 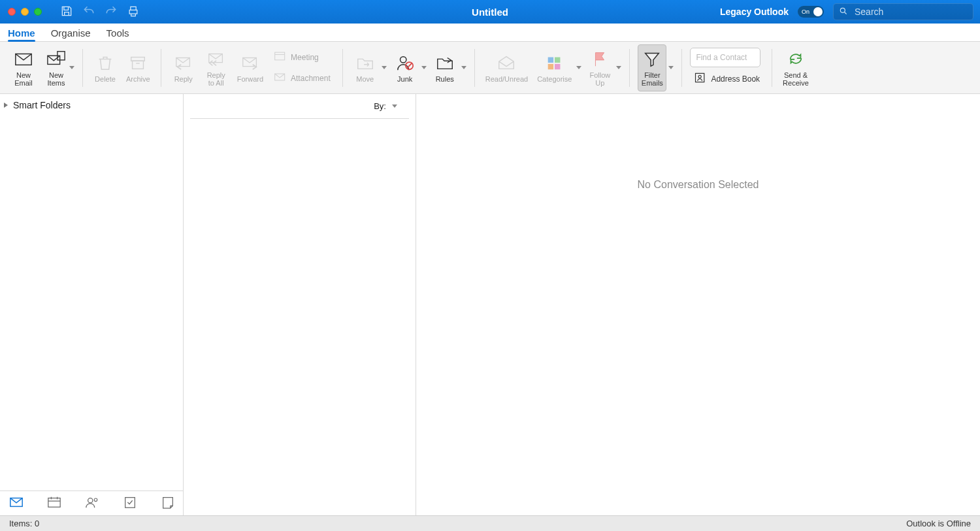 What do you see at coordinates (216, 68) in the screenshot?
I see `reply-all-button: Reply to All` at bounding box center [216, 68].